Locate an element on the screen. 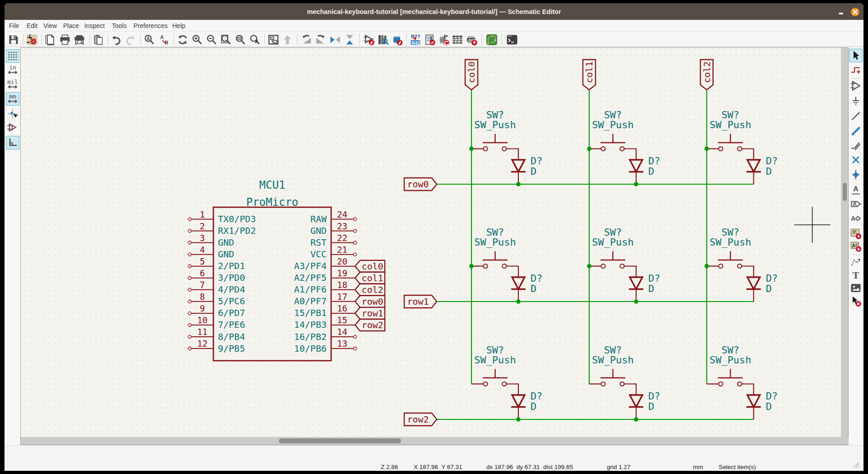 The width and height of the screenshot is (868, 474). paste-button is located at coordinates (98, 40).